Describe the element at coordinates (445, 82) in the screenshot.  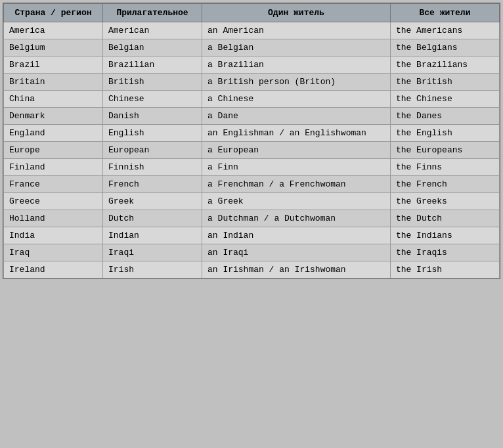
I see `cell-all-residents: the British` at that location.